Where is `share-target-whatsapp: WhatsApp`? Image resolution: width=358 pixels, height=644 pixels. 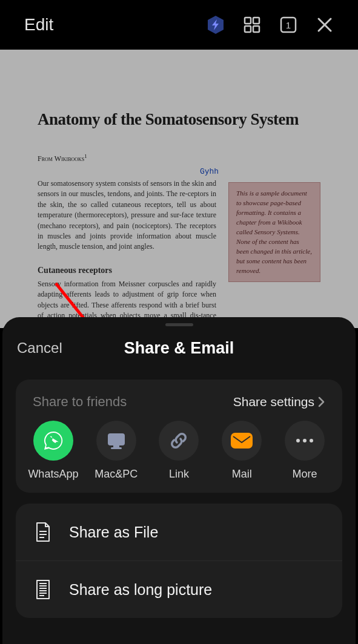 share-target-whatsapp: WhatsApp is located at coordinates (53, 450).